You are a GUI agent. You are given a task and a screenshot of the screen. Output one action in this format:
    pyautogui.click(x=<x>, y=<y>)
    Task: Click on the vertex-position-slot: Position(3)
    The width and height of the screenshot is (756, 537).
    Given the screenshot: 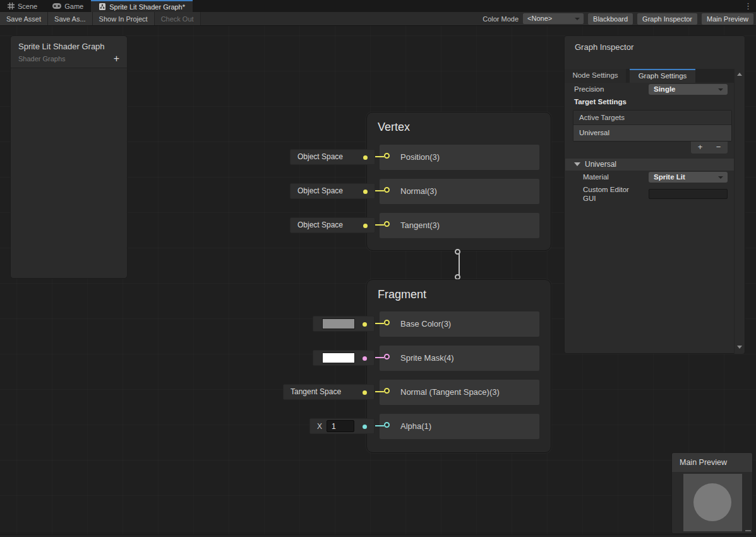 What is the action you would take?
    pyautogui.click(x=460, y=157)
    